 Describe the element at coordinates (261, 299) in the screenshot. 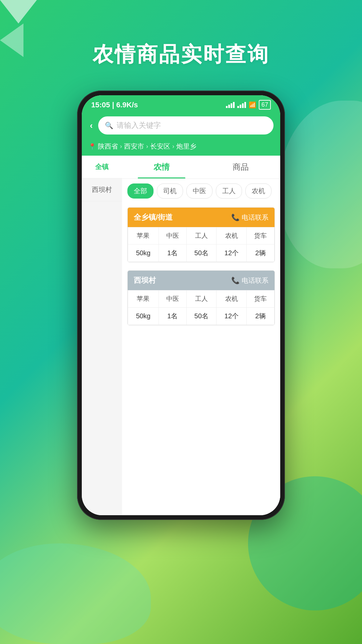

I see `col-1-4: 货车` at that location.